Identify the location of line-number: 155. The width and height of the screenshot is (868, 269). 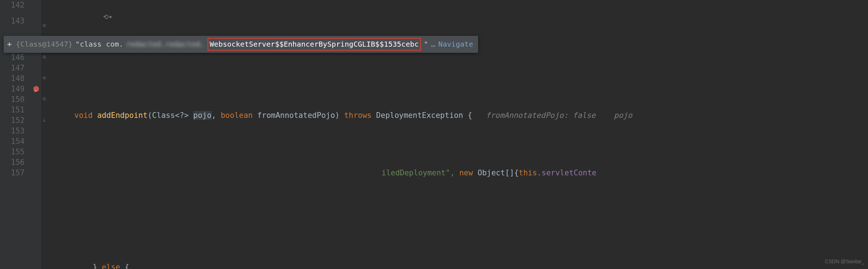
(12, 152).